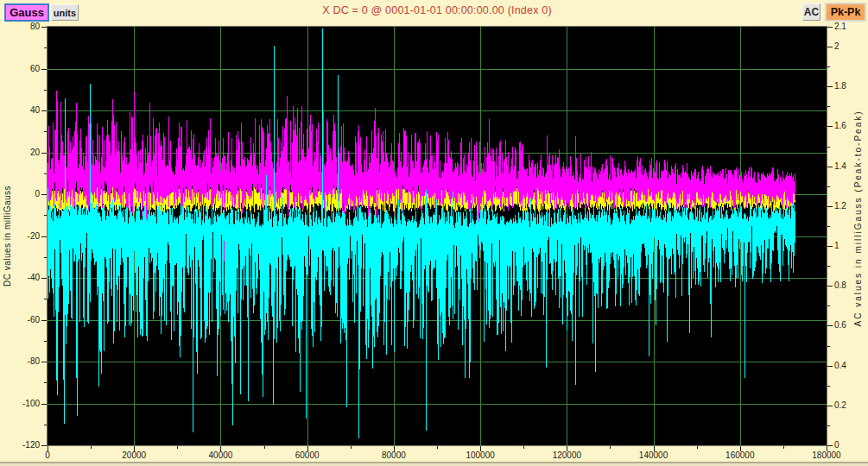  I want to click on right-axis-tick-label: 2.1, so click(852, 27).